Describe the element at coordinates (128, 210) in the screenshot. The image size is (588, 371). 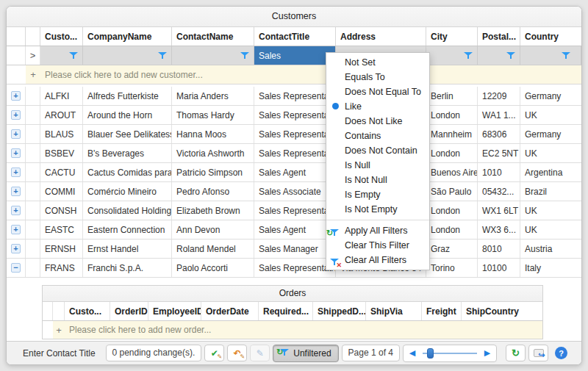
I see `cell-company: Consolidated Holdings` at that location.